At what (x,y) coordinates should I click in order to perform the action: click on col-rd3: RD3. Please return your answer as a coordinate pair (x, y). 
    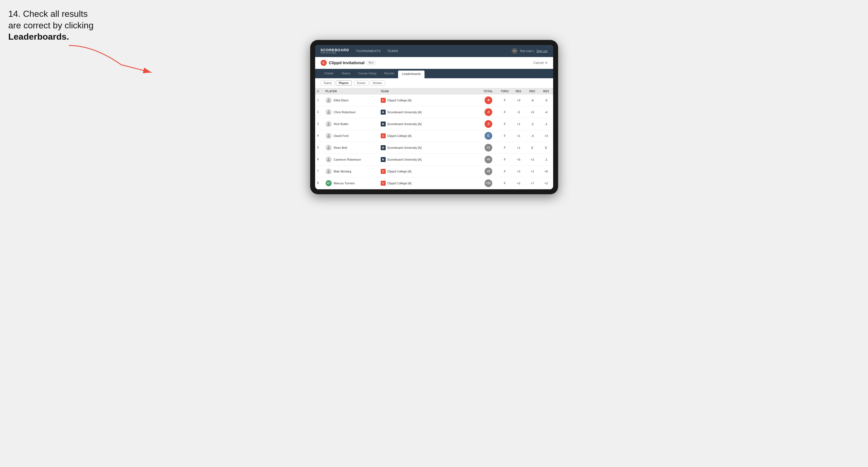
    Looking at the image, I should click on (547, 91).